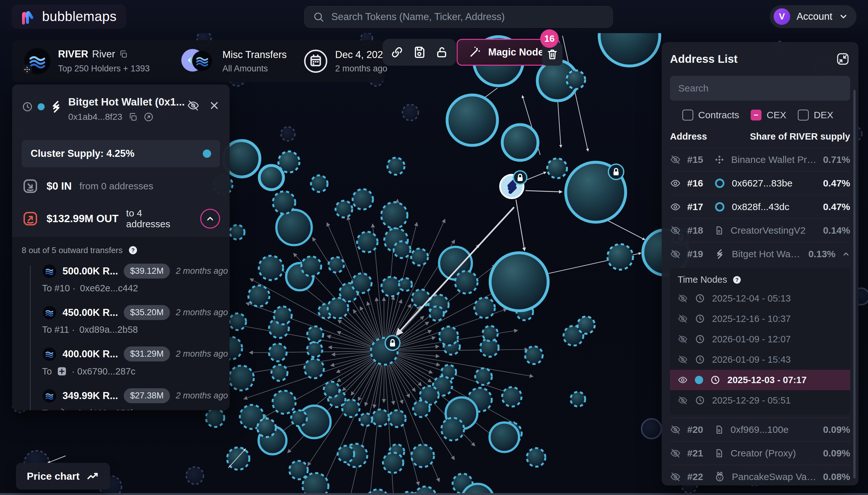 The width and height of the screenshot is (868, 495). What do you see at coordinates (771, 115) in the screenshot?
I see `filter-cex: CEX` at bounding box center [771, 115].